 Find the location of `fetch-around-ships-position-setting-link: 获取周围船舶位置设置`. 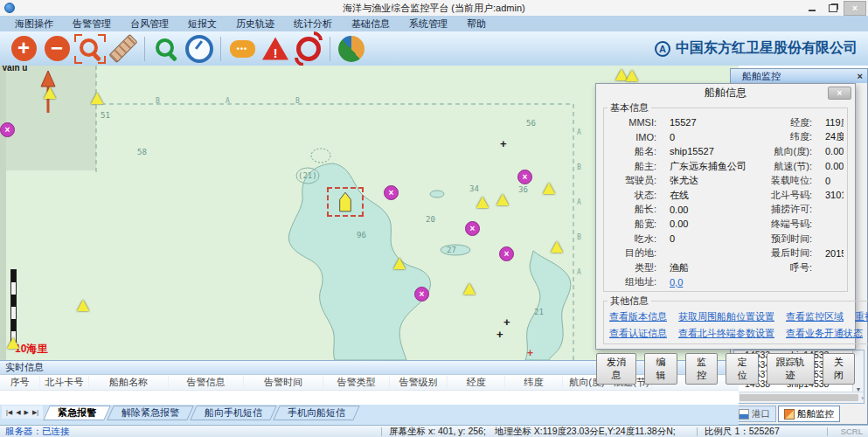

fetch-around-ships-position-setting-link: 获取周围船舶位置设置 is located at coordinates (726, 316).